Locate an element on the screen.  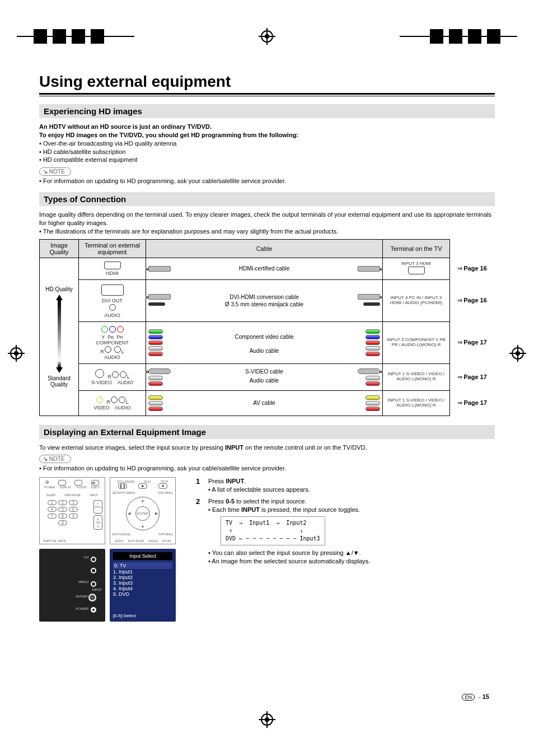
digit-button-icon: 7 is located at coordinates (52, 516).